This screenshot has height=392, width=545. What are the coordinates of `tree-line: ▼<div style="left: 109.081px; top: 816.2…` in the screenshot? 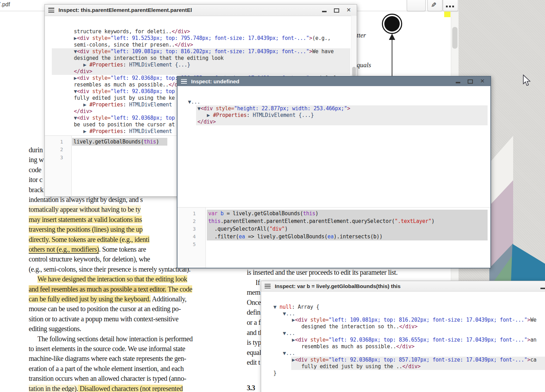 It's located at (201, 52).